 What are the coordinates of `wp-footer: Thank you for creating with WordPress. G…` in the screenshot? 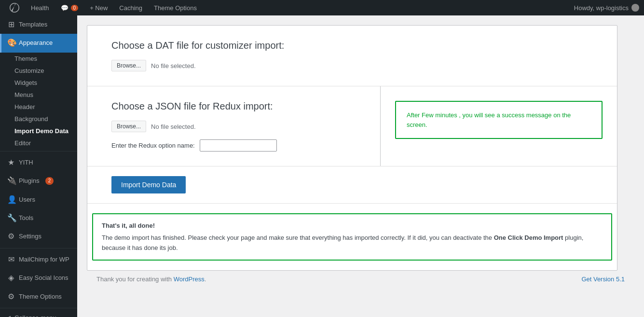 It's located at (361, 279).